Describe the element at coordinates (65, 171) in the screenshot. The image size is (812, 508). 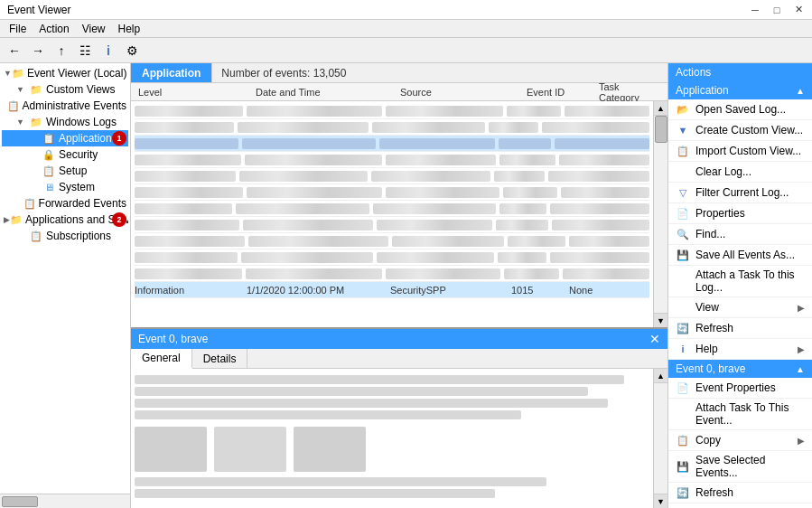
I see `tree-item-setup: 📋 Setup` at that location.